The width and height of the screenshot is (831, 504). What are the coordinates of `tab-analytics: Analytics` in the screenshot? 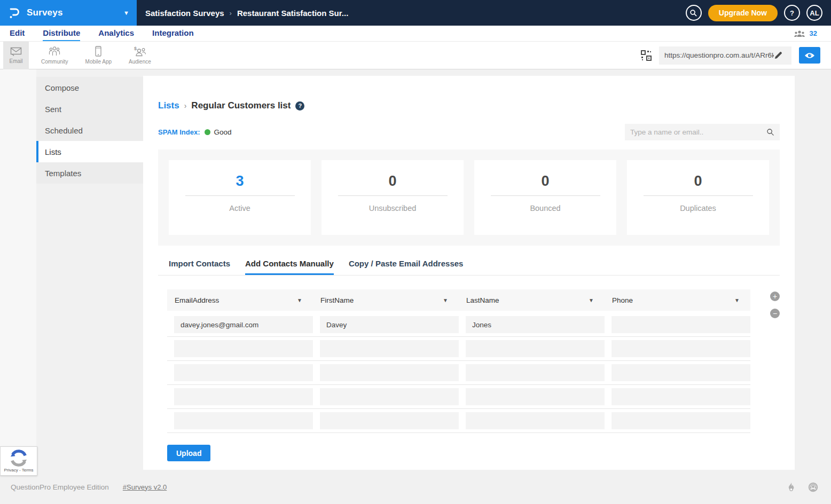 It's located at (116, 33).